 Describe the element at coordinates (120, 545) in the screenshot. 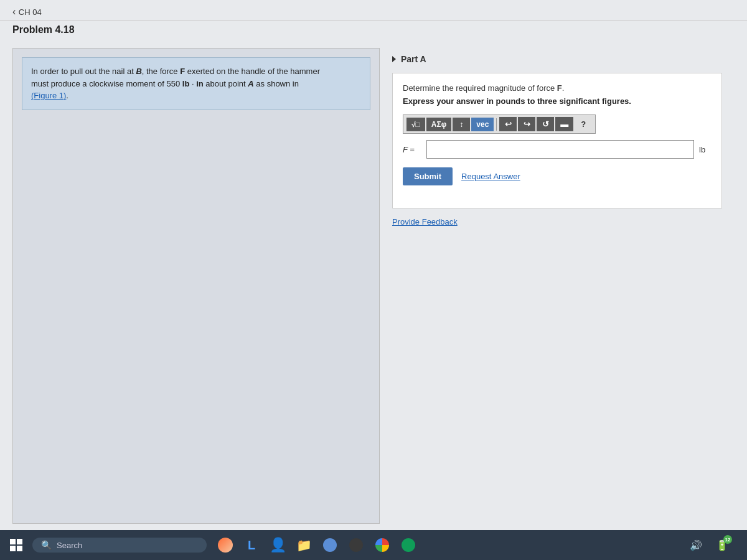

I see `taskbar-search: 🔍 Search` at that location.